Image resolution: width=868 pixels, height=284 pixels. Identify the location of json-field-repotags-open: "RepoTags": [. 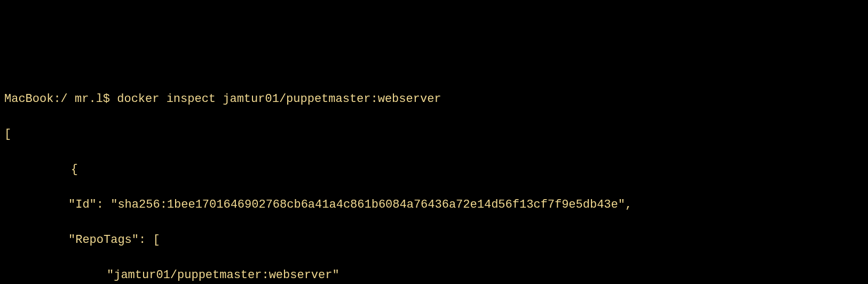
(434, 240).